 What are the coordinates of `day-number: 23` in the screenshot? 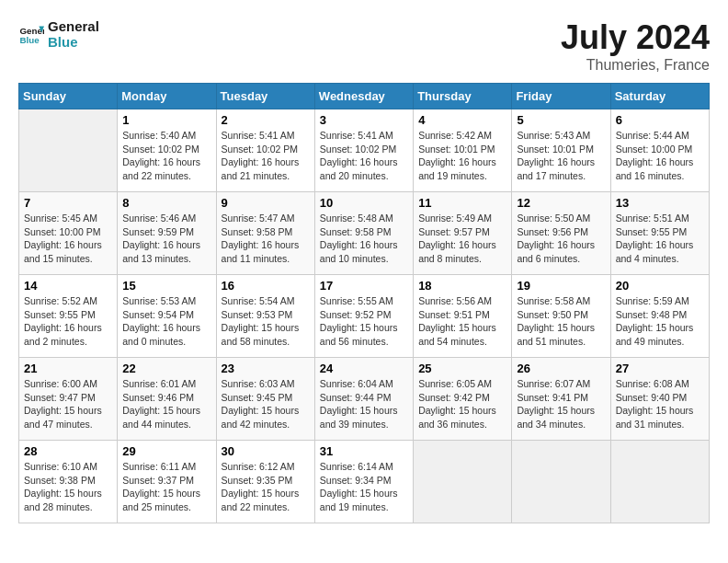 It's located at (266, 368).